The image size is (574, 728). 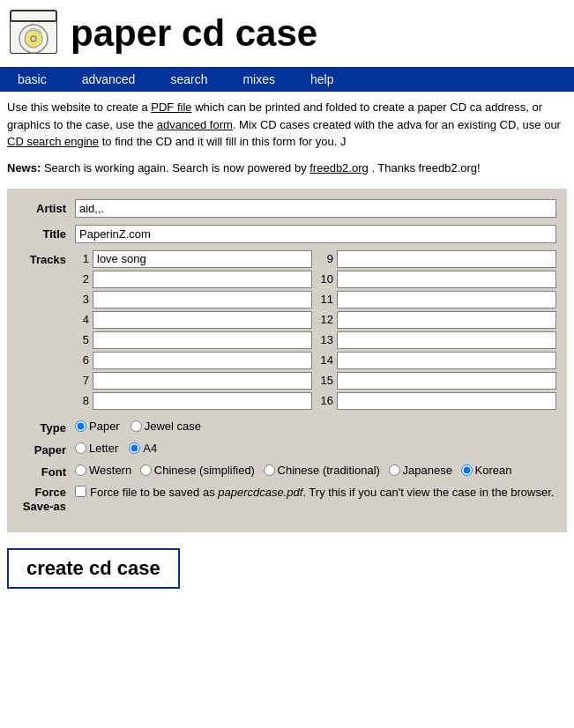 What do you see at coordinates (97, 448) in the screenshot?
I see `paper-letter-label: Letter` at bounding box center [97, 448].